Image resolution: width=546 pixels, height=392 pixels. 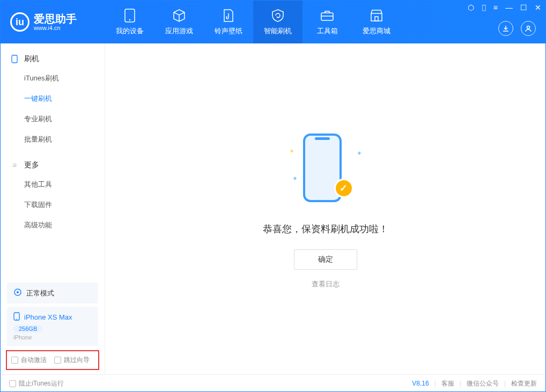 What do you see at coordinates (326, 169) in the screenshot?
I see `success-illustration: ✦ ✦ ✦ ✓` at bounding box center [326, 169].